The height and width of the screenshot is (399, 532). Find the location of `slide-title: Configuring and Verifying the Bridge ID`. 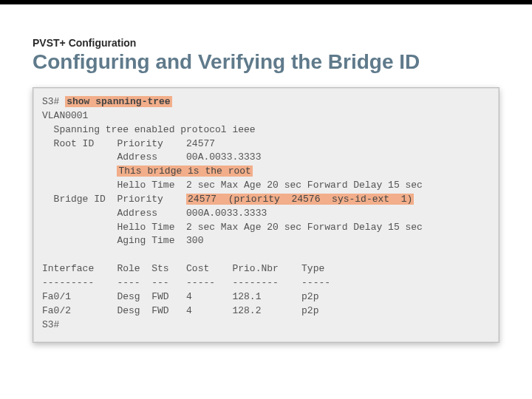

slide-title: Configuring and Verifying the Bridge ID is located at coordinates (266, 62).